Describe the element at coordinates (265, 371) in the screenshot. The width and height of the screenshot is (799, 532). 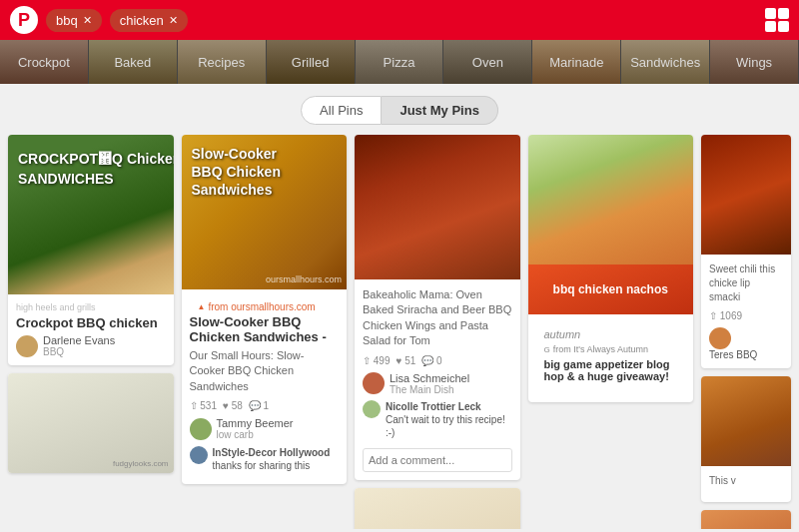
I see `pin-desc-slowcooker: Our Small Hours: Slow-Cooker BBQ Chicken…` at that location.